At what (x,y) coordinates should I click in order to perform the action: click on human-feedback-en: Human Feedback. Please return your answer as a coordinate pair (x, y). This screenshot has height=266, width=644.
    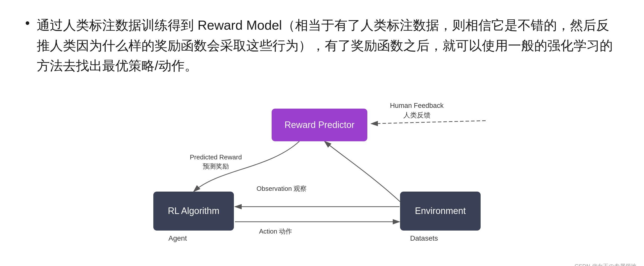
    Looking at the image, I should click on (417, 106).